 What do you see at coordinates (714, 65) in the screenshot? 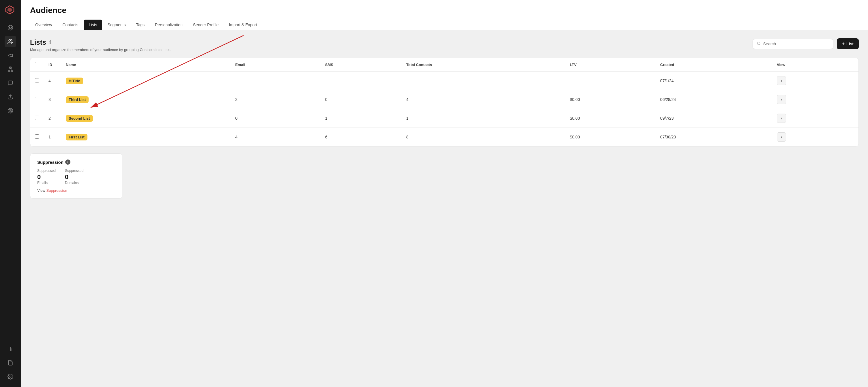
I see `header-created: Created` at bounding box center [714, 65].